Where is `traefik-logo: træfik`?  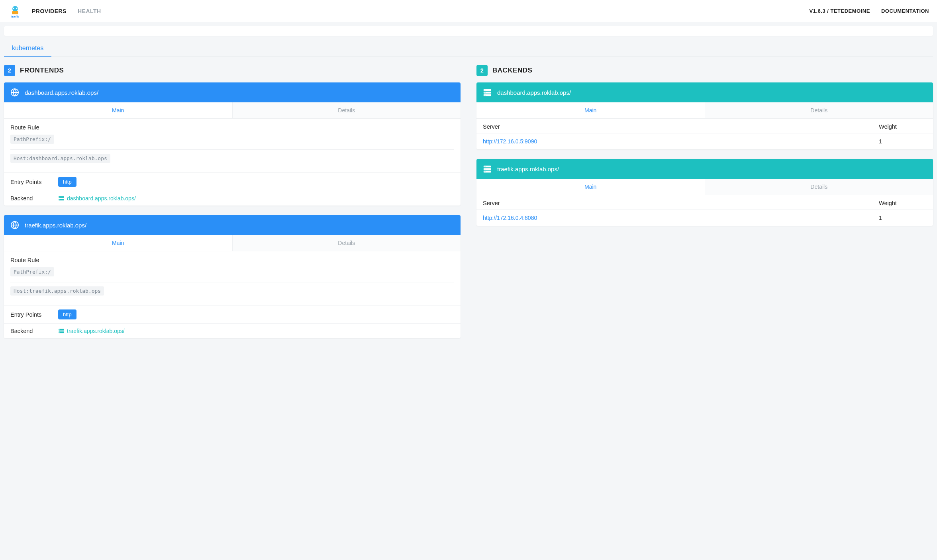 traefik-logo: træfik is located at coordinates (15, 11).